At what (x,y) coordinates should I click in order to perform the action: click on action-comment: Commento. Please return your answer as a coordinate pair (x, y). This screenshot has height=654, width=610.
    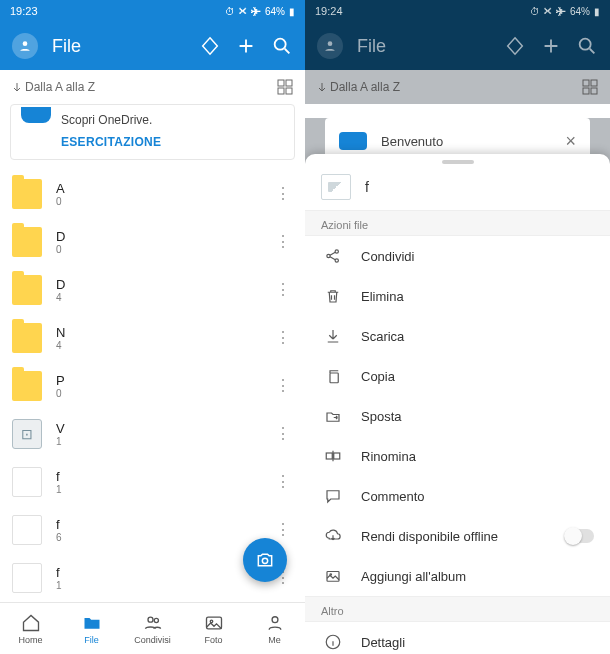
    Looking at the image, I should click on (458, 496).